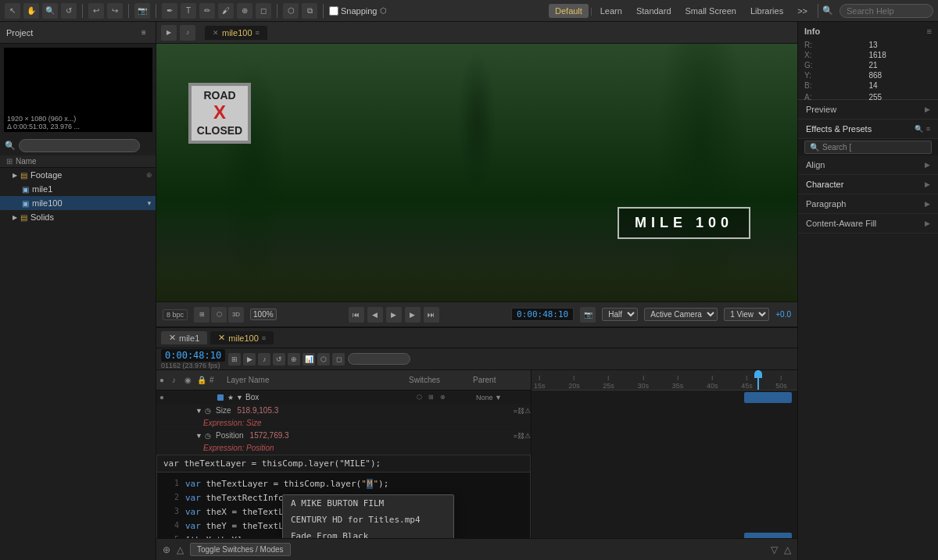 This screenshot has width=938, height=560. I want to click on panel-preview: Preview ▶, so click(868, 109).